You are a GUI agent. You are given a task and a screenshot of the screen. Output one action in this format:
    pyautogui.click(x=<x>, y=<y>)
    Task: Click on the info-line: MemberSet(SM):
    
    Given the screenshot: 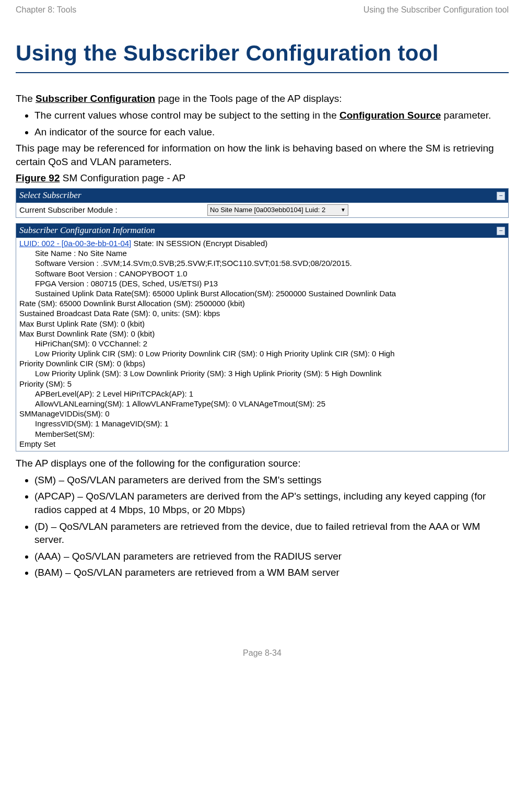 What is the action you would take?
    pyautogui.click(x=262, y=434)
    